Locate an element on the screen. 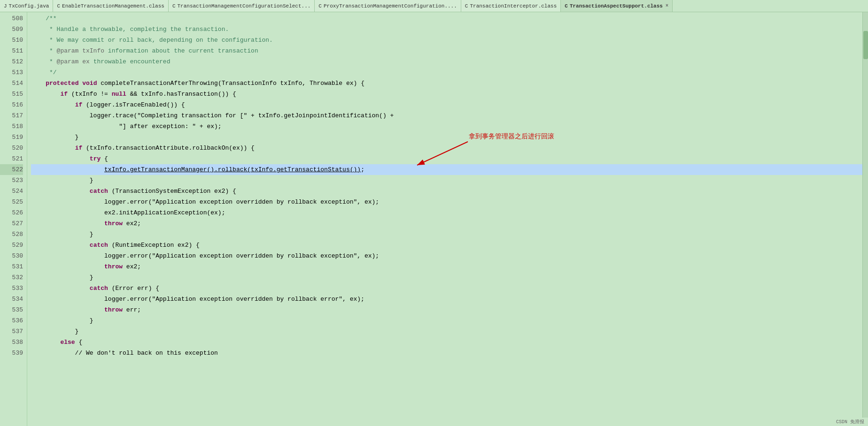  code-line-518: "] after exception: " + ex); is located at coordinates (447, 127).